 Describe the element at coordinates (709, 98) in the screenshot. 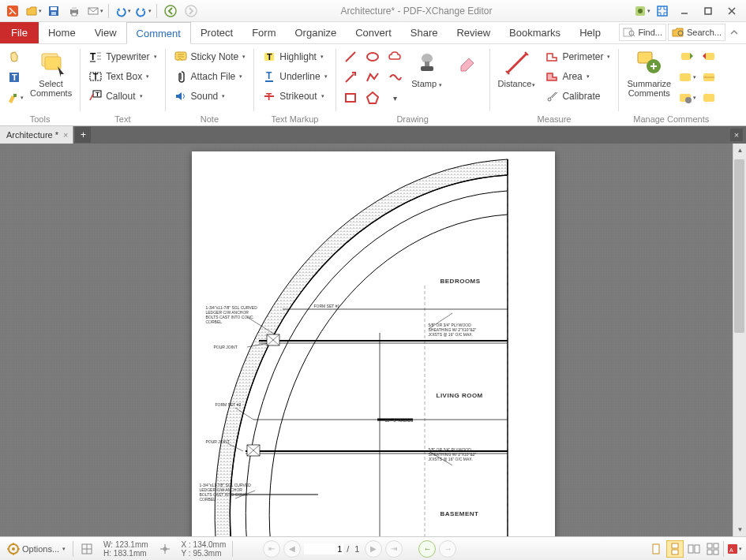

I see `comment-styles-button` at that location.